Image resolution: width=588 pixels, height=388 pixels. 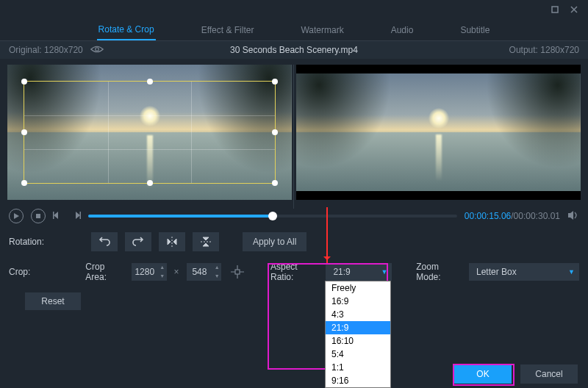 I want to click on minimize-button, so click(x=555, y=10).